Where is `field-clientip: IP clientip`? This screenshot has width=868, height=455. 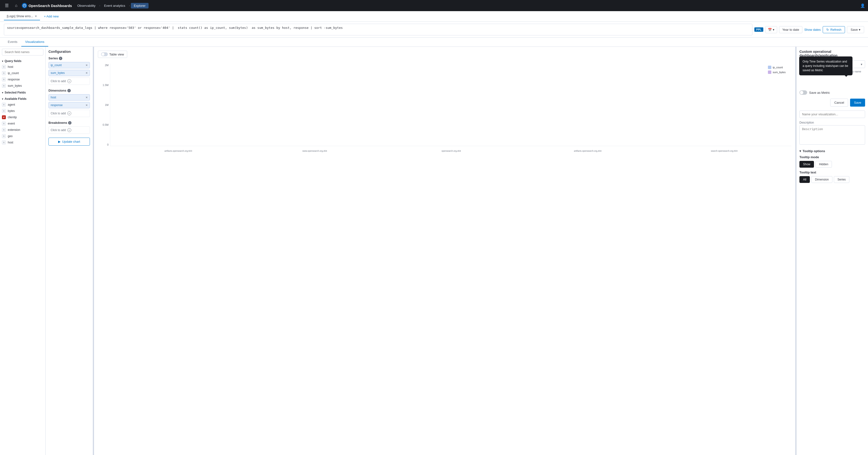
field-clientip: IP clientip is located at coordinates (23, 117).